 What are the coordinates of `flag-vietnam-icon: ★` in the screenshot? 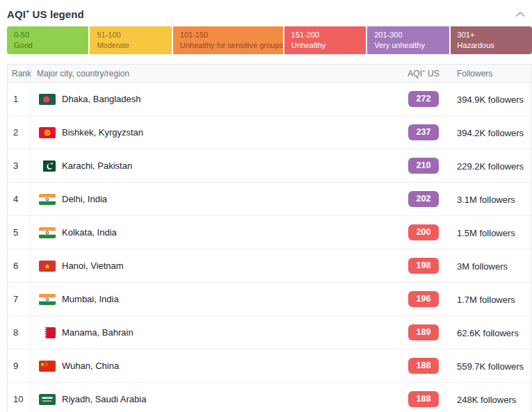 It's located at (47, 266).